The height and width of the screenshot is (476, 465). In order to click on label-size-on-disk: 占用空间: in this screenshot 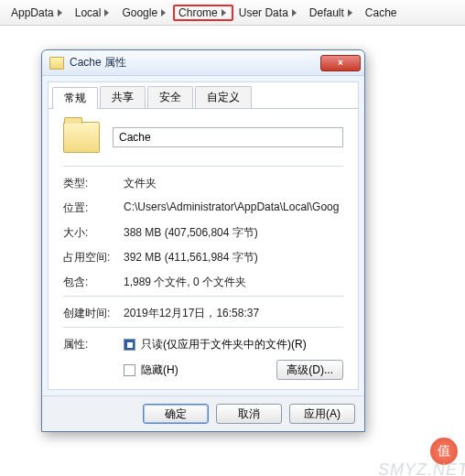, I will do `click(93, 258)`.